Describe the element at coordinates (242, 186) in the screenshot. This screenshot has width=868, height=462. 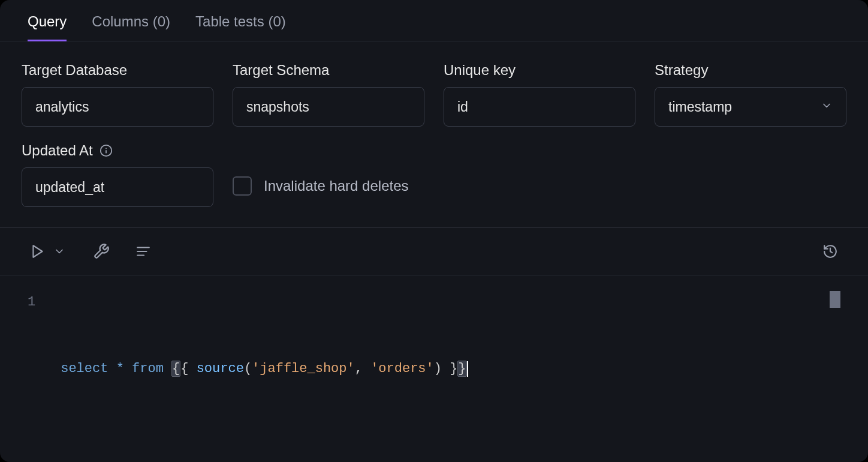
I see `checkbox-invalidate-hard-deletes` at that location.